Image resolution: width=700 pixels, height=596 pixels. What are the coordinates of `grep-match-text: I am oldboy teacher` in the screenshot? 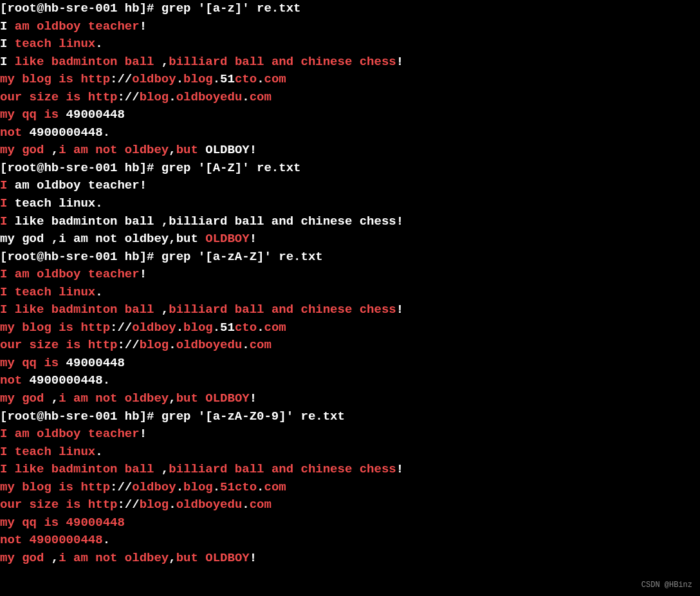 It's located at (69, 434).